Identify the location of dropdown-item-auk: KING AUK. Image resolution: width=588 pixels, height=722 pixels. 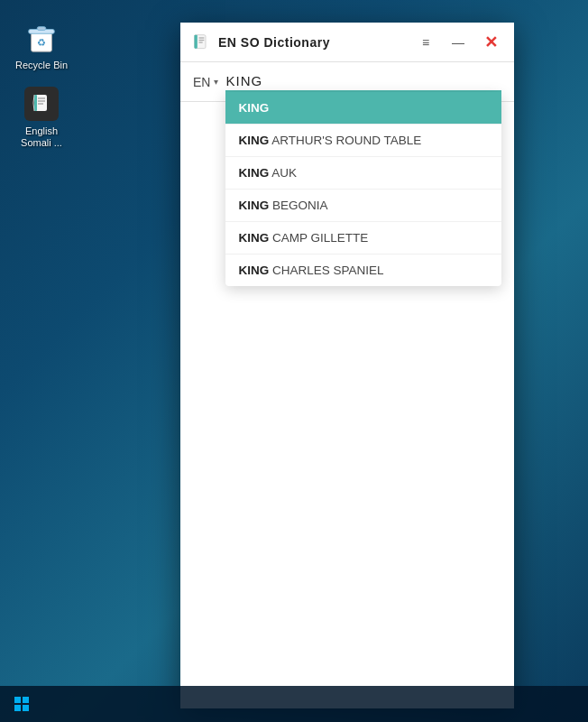
(363, 173).